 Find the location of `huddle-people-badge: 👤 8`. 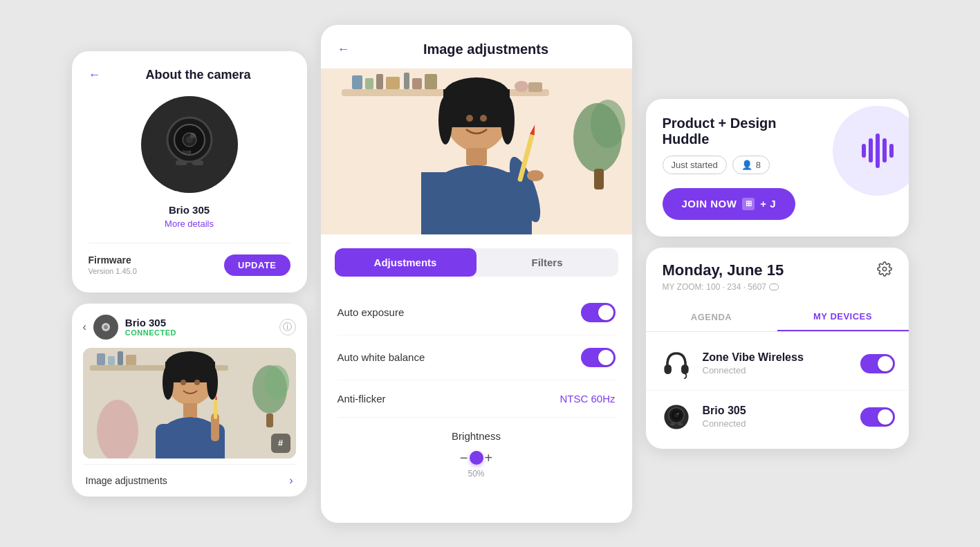

huddle-people-badge: 👤 8 is located at coordinates (751, 165).